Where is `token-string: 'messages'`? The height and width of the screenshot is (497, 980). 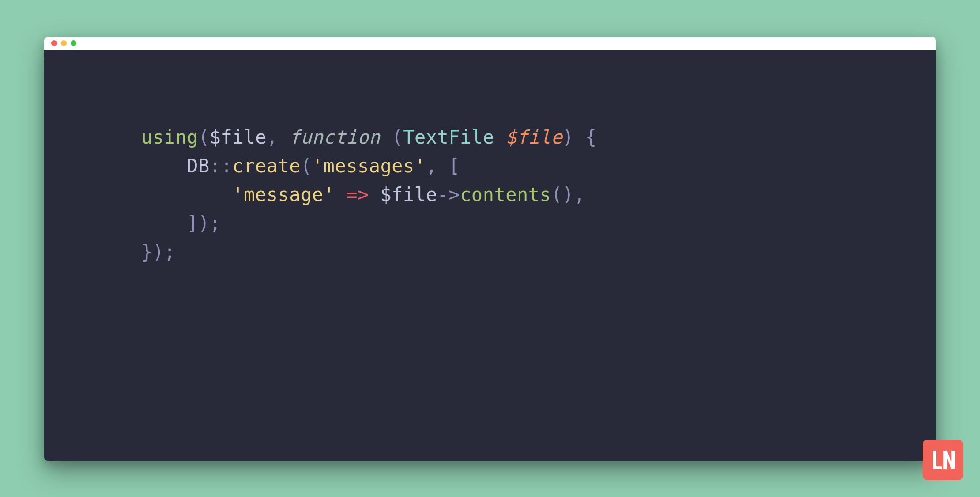 token-string: 'messages' is located at coordinates (369, 166).